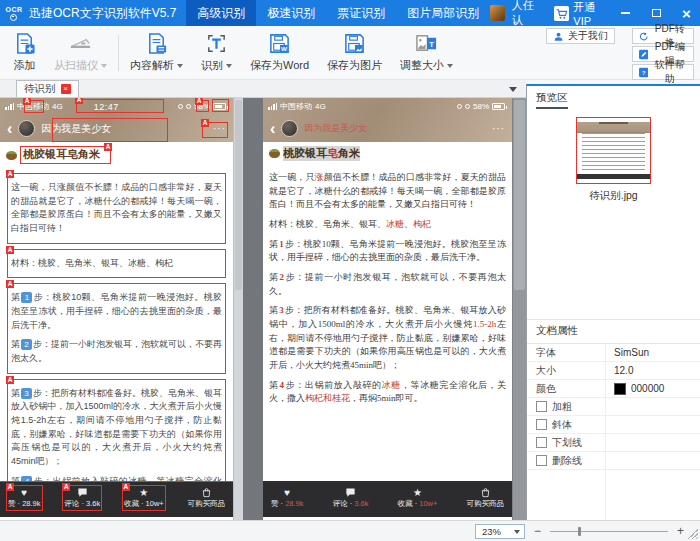 The width and height of the screenshot is (700, 541). I want to click on close-tab-icon: ×, so click(66, 89).